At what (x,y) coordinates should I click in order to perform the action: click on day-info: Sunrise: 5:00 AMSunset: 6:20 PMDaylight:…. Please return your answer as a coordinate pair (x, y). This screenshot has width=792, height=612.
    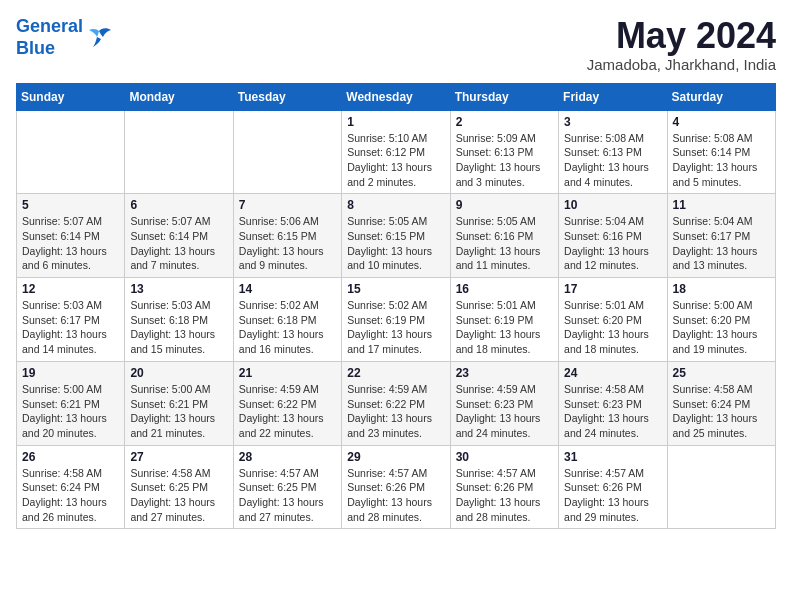
    Looking at the image, I should click on (722, 328).